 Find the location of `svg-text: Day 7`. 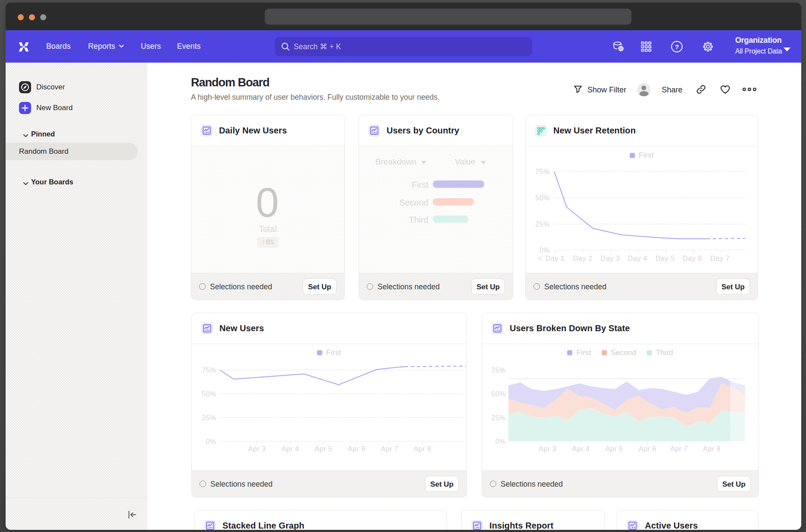

svg-text: Day 7 is located at coordinates (720, 258).